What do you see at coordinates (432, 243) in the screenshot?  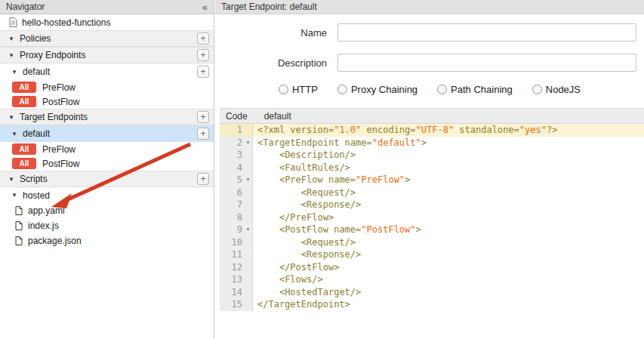 I see `code-line: 10 <Request/>` at bounding box center [432, 243].